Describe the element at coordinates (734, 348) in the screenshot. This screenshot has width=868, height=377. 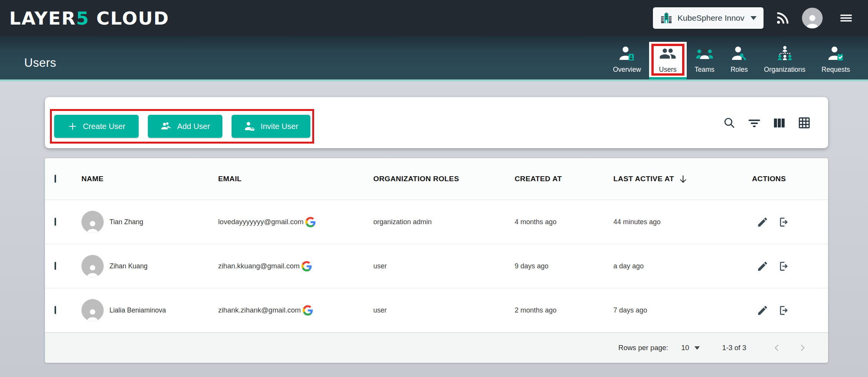
I see `pagination-range-label: 1-3 of 3` at that location.